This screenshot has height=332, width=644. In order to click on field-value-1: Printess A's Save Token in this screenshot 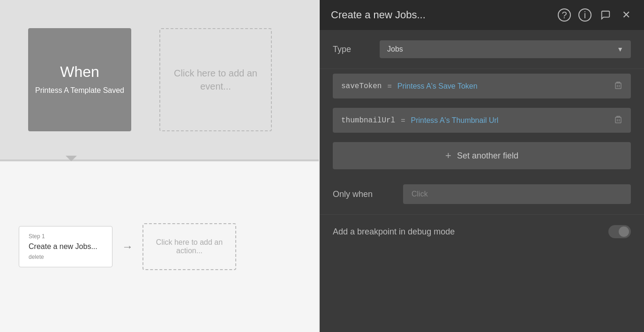, I will do `click(503, 86)`.